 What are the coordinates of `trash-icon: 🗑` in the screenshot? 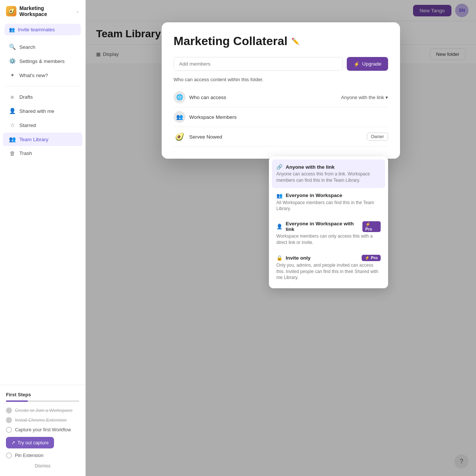 It's located at (12, 153).